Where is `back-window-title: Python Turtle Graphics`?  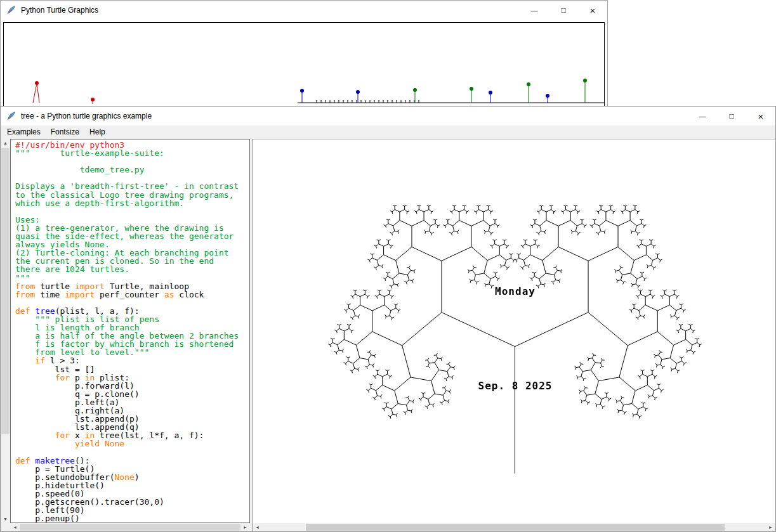 back-window-title: Python Turtle Graphics is located at coordinates (60, 10).